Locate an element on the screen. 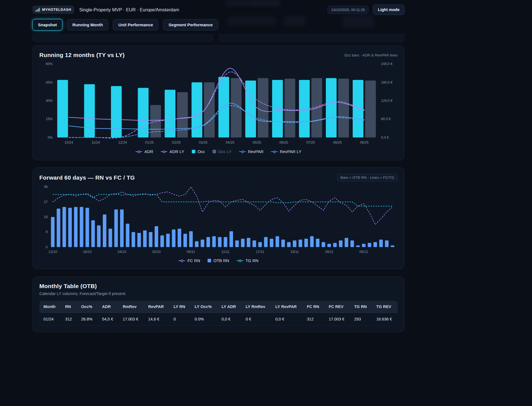  forward-60-days-note: Bars = OTB RN · Lines = FC/TG is located at coordinates (367, 178).